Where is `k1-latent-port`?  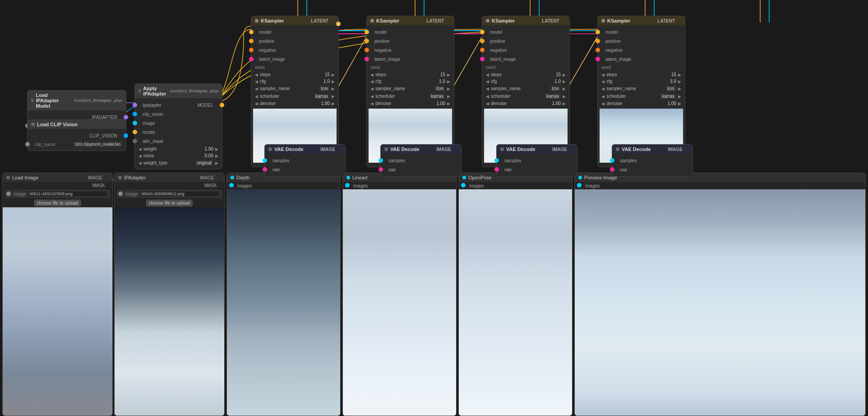
k1-latent-port is located at coordinates (251, 59).